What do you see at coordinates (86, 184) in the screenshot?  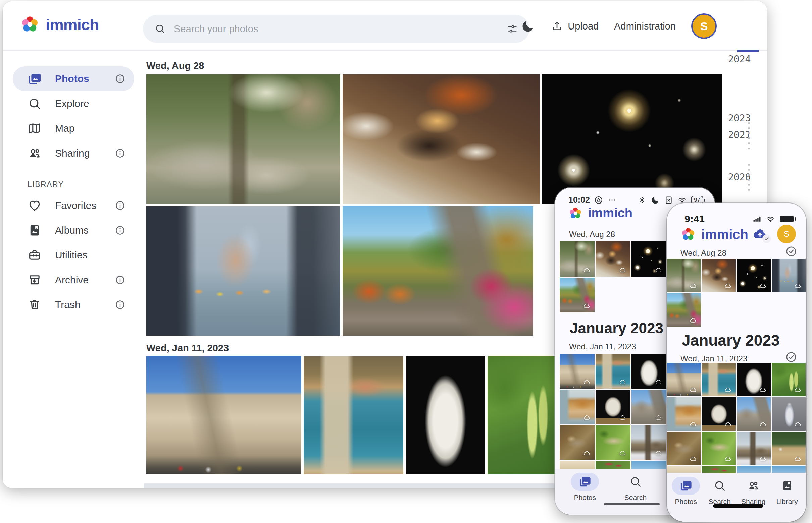 I see `sidebar-section-label: LIBRARY` at bounding box center [86, 184].